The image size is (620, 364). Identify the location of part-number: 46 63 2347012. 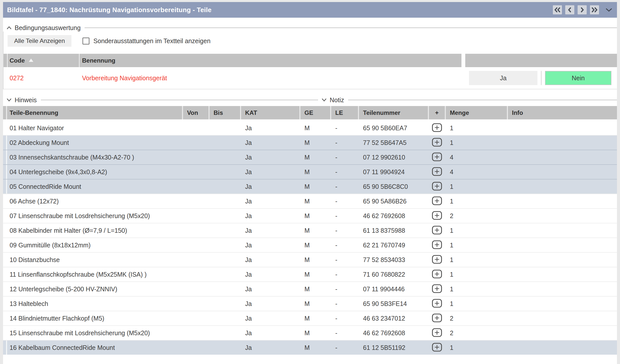
(394, 318).